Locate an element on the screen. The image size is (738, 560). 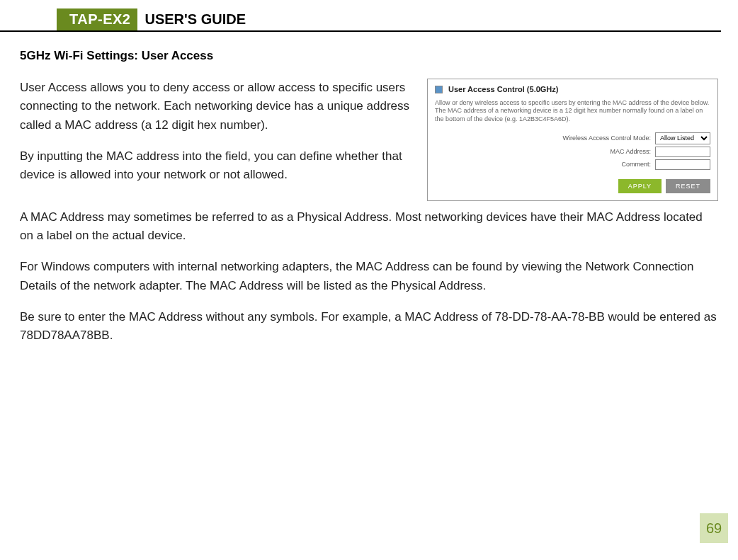
section-heading: 5GHz Wi-Fi Settings: User Access is located at coordinates (369, 56).